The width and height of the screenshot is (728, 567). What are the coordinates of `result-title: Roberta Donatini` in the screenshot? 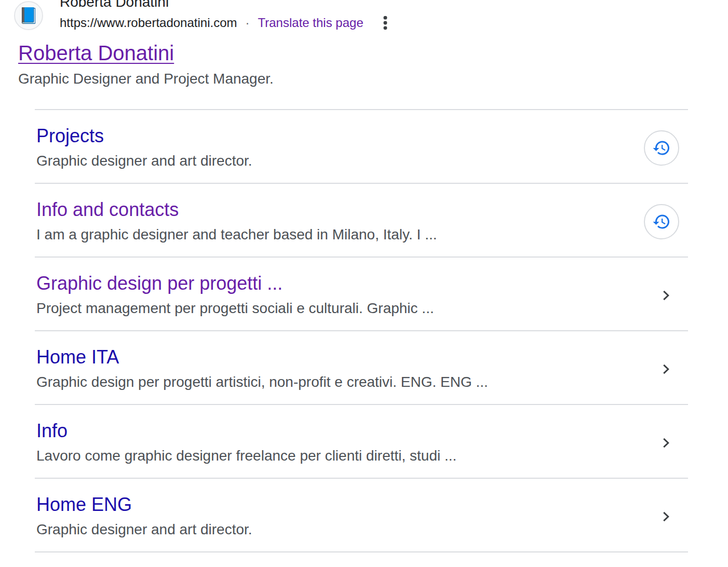 It's located at (373, 53).